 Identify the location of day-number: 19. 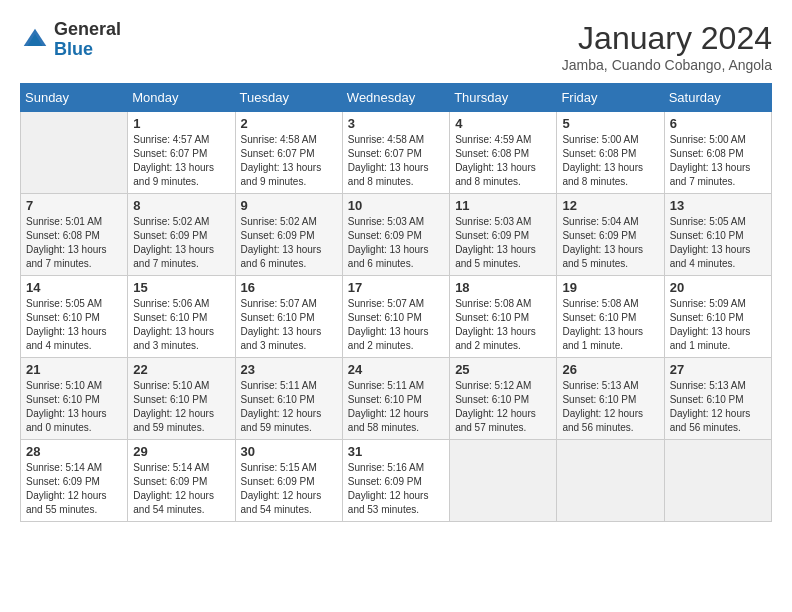
(610, 288).